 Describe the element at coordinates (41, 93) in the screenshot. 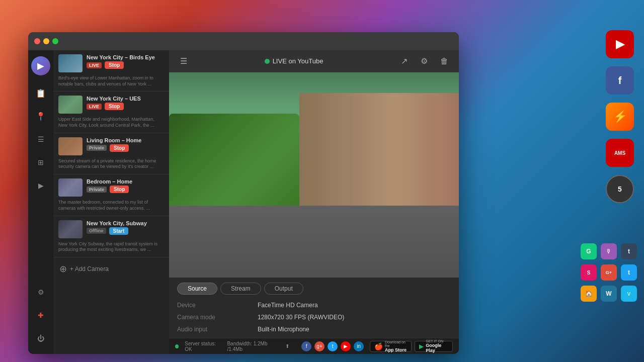

I see `sidebar-item-book: 📋` at that location.